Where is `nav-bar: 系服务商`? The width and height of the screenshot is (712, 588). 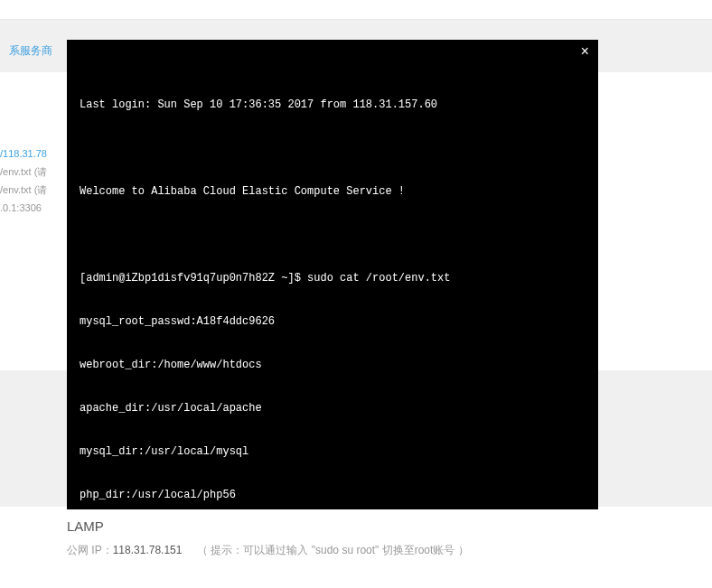
nav-bar: 系服务商 is located at coordinates (31, 51).